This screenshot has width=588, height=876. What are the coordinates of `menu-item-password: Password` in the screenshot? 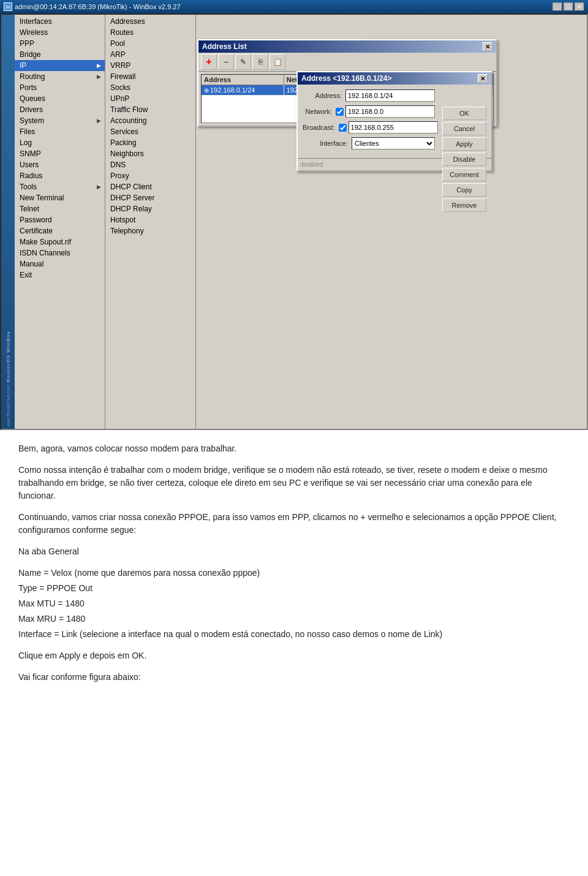 It's located at (60, 220).